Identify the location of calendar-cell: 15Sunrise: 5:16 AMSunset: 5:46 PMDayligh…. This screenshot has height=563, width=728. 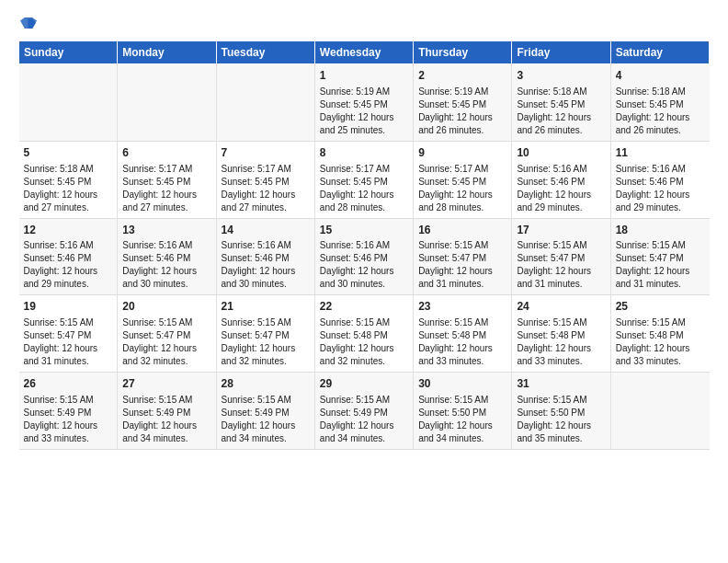
(364, 257).